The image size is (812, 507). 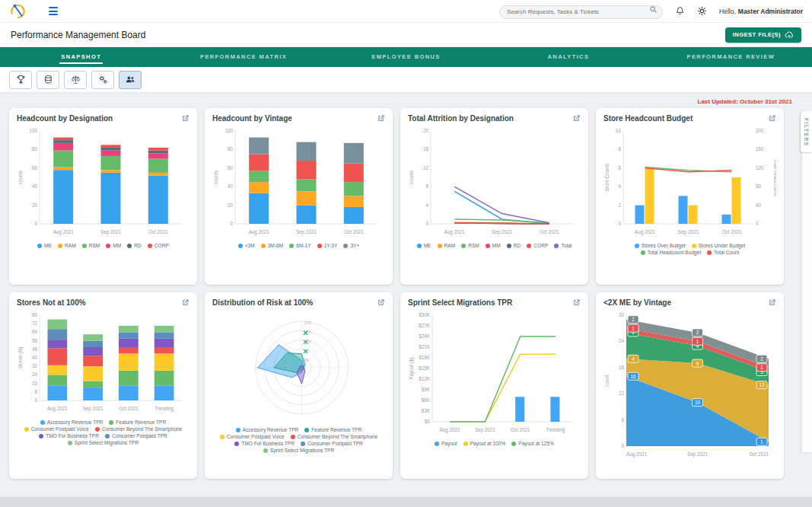 I want to click on people-view-button, so click(x=130, y=80).